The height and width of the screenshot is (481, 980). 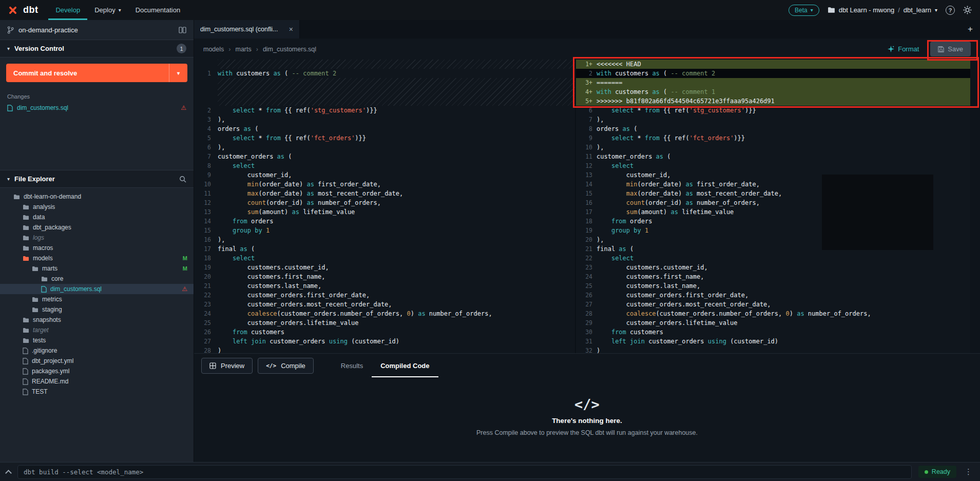 What do you see at coordinates (773, 258) in the screenshot?
I see `code-line: 22 select` at bounding box center [773, 258].